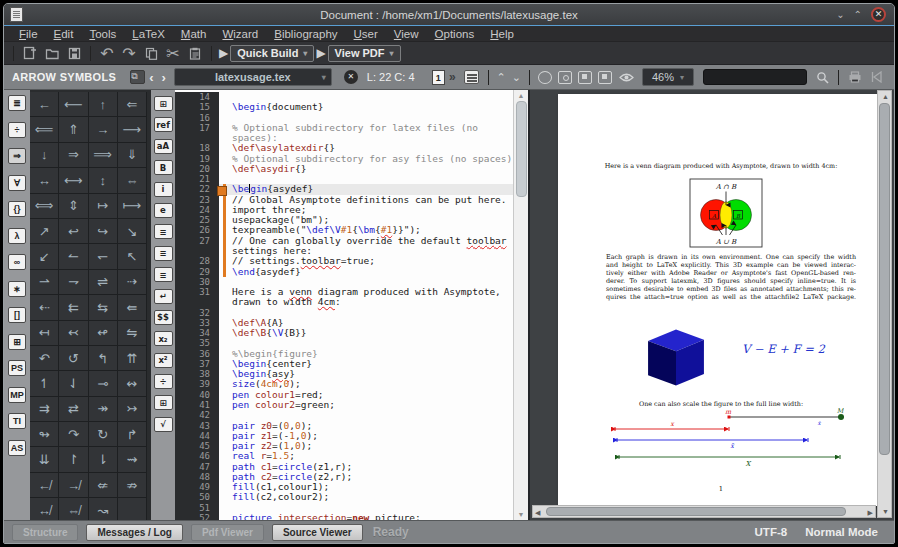 The image size is (898, 547). I want to click on arrow-symbol-cell: ↦, so click(104, 206).